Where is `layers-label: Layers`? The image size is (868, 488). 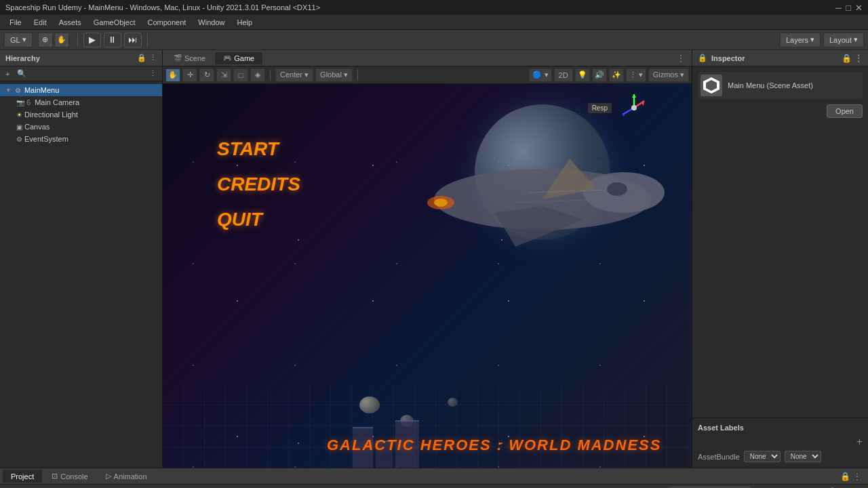 layers-label: Layers is located at coordinates (797, 40).